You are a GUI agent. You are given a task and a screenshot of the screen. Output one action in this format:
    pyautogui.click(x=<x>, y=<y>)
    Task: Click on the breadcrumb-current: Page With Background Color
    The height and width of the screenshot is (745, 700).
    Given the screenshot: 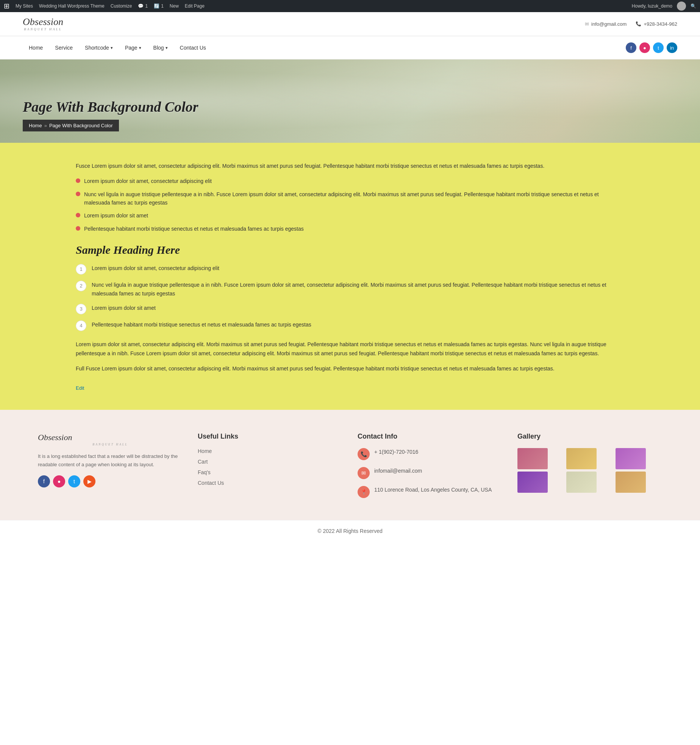 What is the action you would take?
    pyautogui.click(x=81, y=126)
    